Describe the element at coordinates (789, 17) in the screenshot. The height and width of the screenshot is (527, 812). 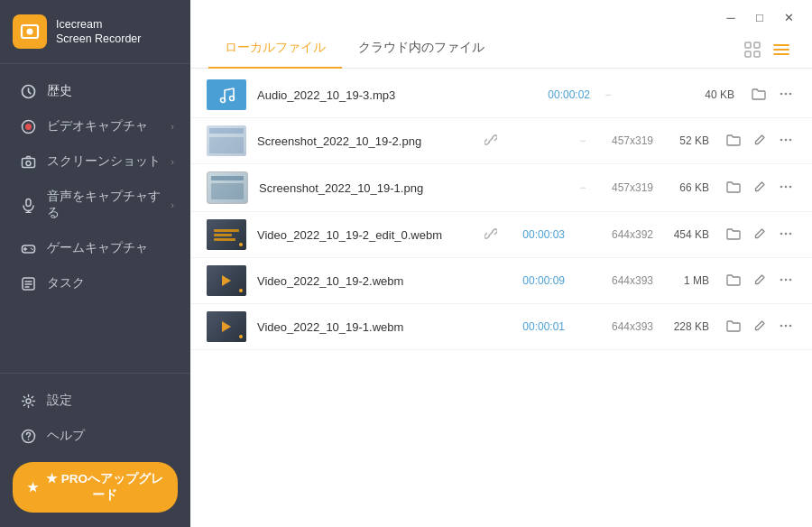
I see `close-button: ✕` at that location.